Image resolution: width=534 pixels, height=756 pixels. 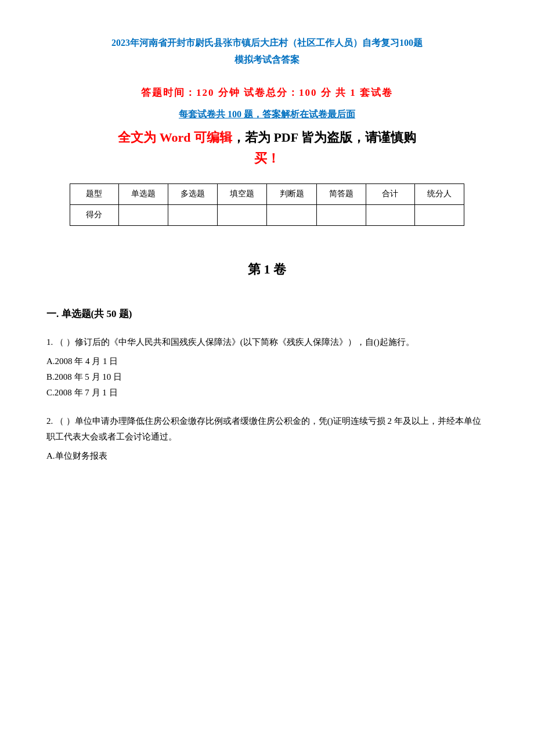 What do you see at coordinates (439, 194) in the screenshot?
I see `col-header-scorer: 统分人` at bounding box center [439, 194].